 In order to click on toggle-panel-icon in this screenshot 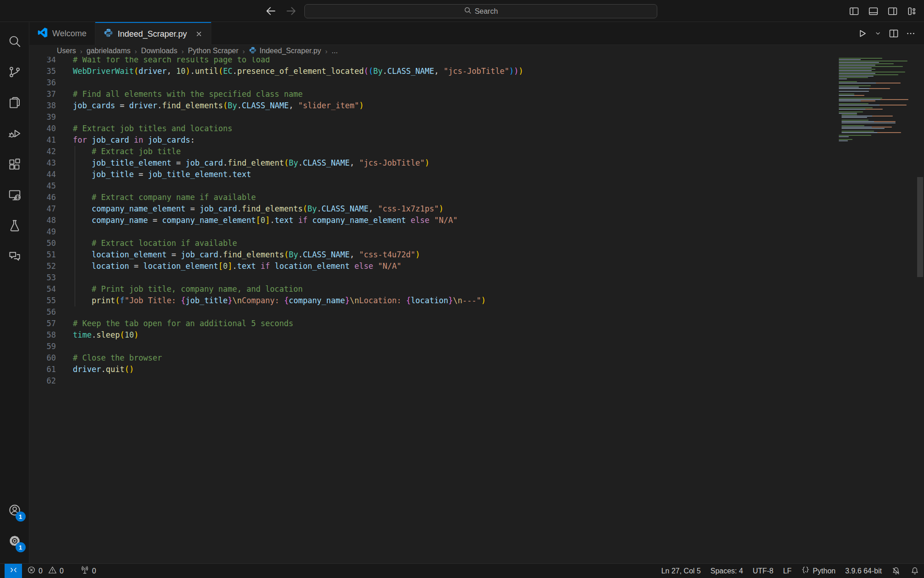, I will do `click(873, 11)`.